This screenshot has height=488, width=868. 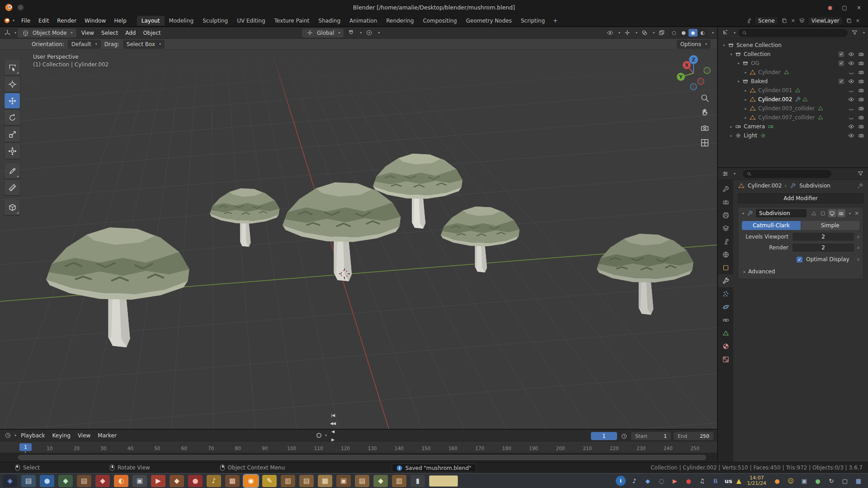 What do you see at coordinates (627, 33) in the screenshot?
I see `show-gizmo-button` at bounding box center [627, 33].